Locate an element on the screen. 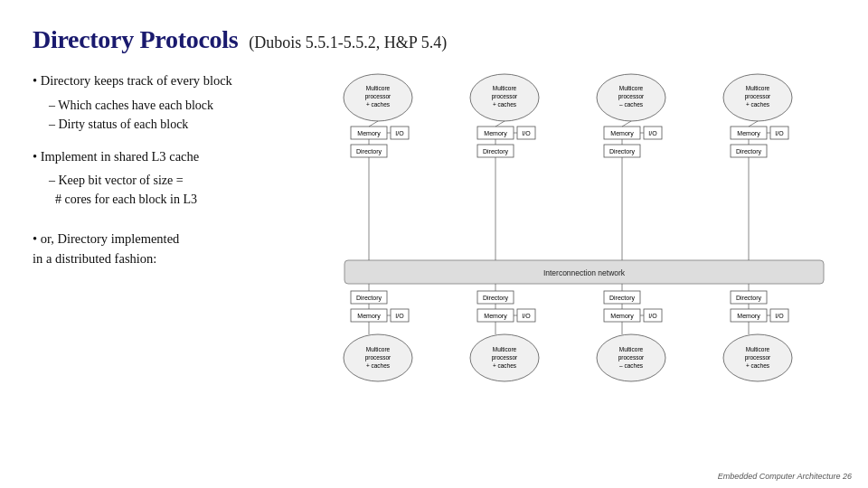 Image resolution: width=868 pixels, height=488 pixels. sub-bullet-2-2: # cores for each block in L3 is located at coordinates (173, 199).